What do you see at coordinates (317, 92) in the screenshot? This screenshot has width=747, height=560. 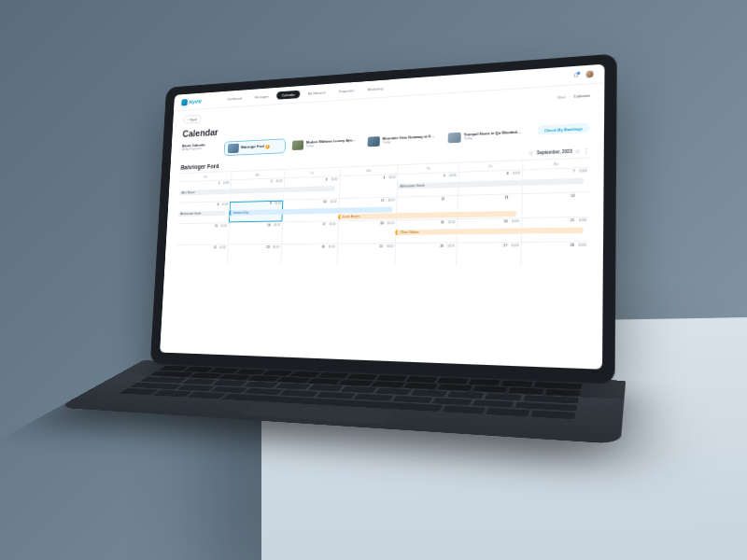 I see `nav-item-my-network: My Network` at bounding box center [317, 92].